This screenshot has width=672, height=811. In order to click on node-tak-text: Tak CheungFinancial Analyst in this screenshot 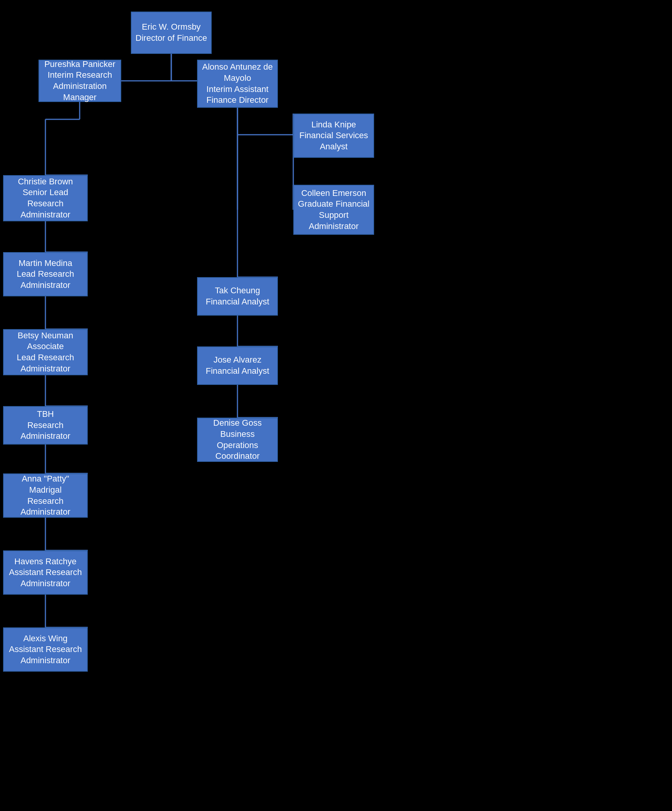, I will do `click(237, 296)`.